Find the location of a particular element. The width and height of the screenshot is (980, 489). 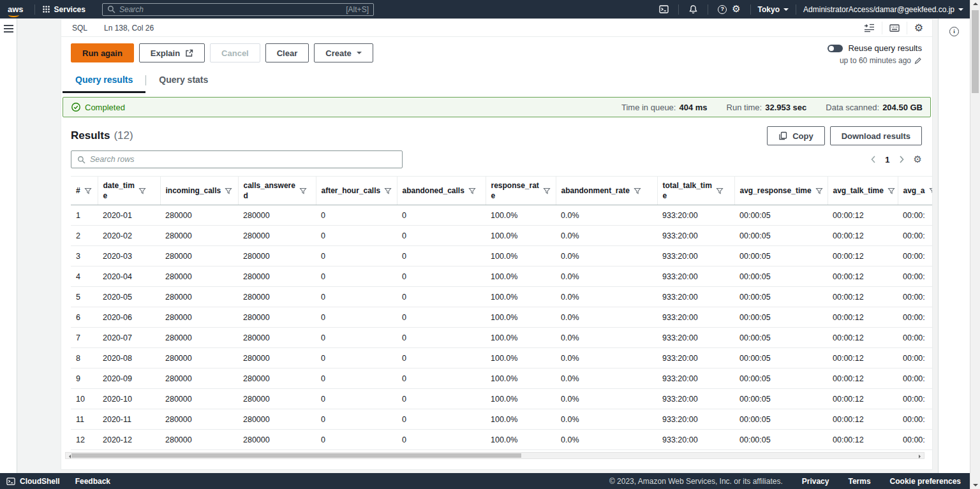

keyboard-icon is located at coordinates (895, 28).